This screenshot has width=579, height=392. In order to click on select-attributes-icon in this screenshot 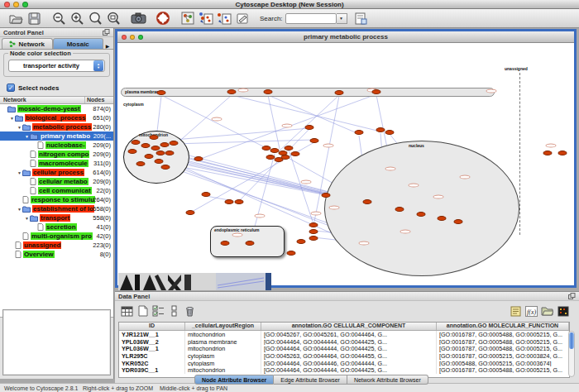, I will do `click(159, 311)`.